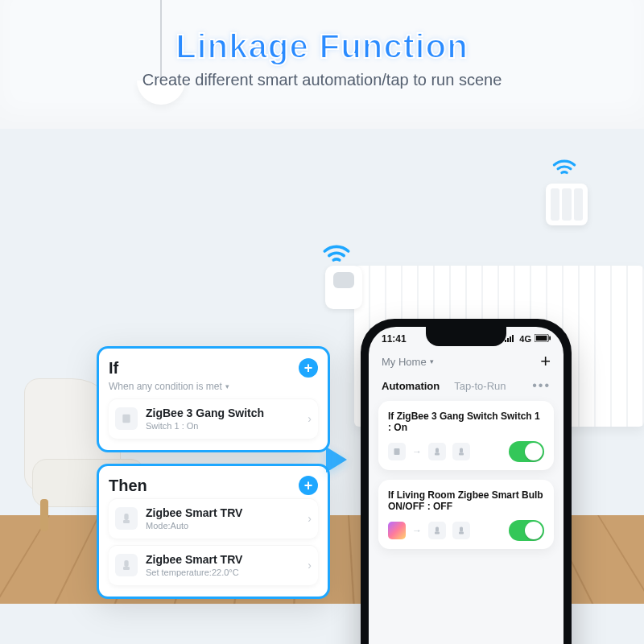 This screenshot has height=644, width=644. I want to click on then-panel: Then + Zigbee Smart TRV Mode:Auto › Zigb…, so click(213, 531).